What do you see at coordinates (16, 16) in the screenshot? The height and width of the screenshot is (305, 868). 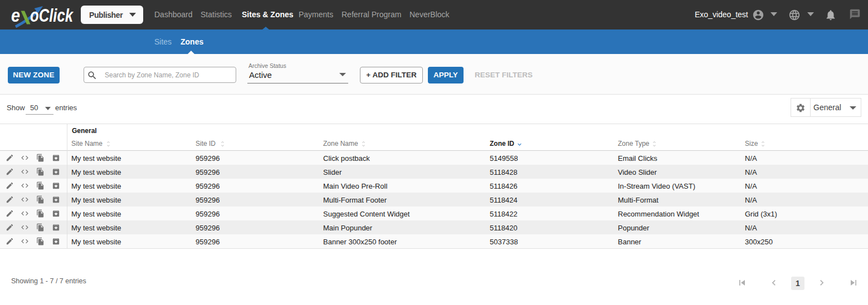 I see `svg-text: e` at bounding box center [16, 16].